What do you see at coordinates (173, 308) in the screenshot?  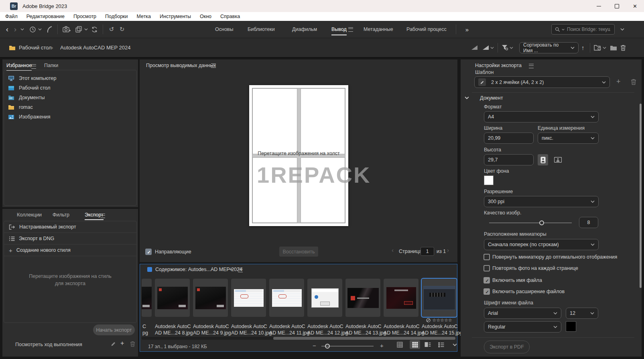 I see `thumbnail-item: Autodesk AutoC AD ME...24 8.jpg` at bounding box center [173, 308].